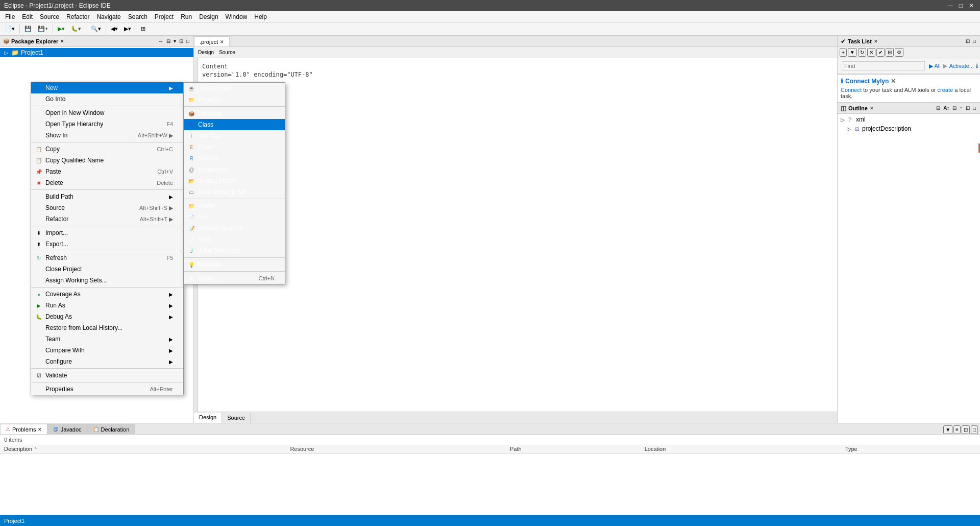 The width and height of the screenshot is (980, 526). I want to click on menu-refactor: Refactor, so click(78, 17).